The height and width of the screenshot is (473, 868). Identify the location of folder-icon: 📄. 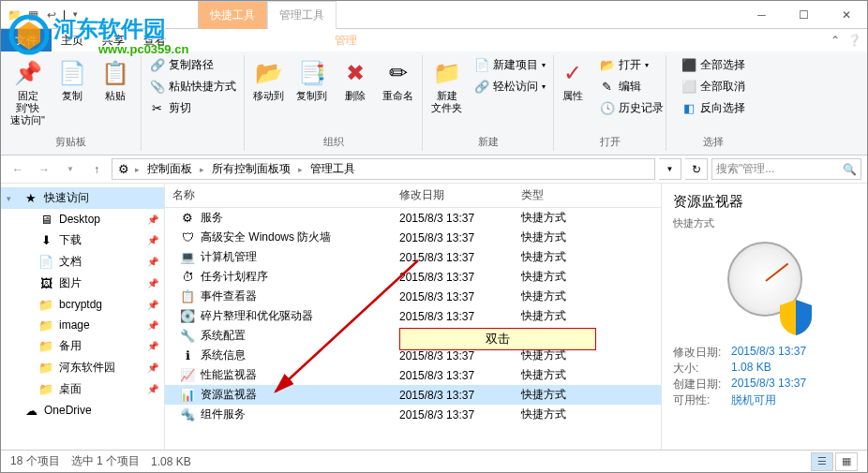
(46, 262).